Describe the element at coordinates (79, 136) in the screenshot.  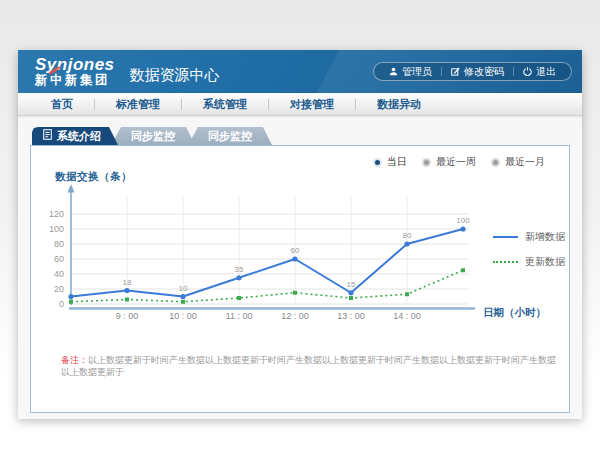
I see `tab-label: 系统介绍` at that location.